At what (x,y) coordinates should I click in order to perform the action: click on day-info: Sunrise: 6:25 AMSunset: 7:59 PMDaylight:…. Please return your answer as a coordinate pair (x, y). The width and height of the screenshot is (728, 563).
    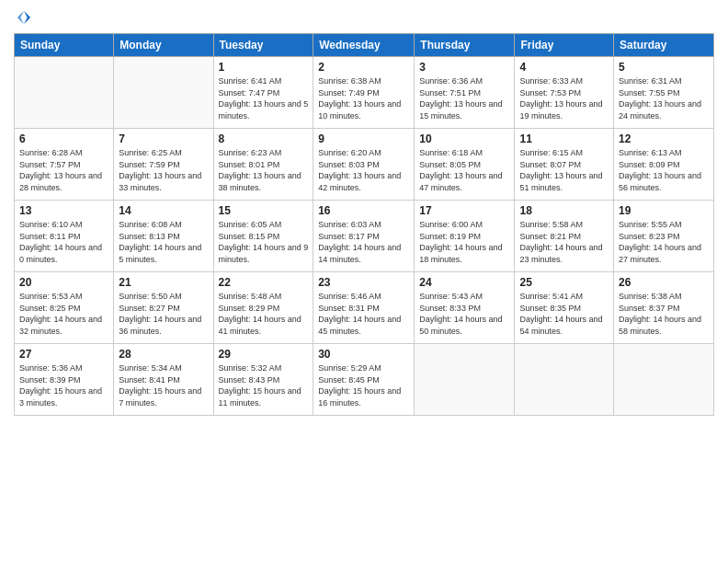
    Looking at the image, I should click on (164, 170).